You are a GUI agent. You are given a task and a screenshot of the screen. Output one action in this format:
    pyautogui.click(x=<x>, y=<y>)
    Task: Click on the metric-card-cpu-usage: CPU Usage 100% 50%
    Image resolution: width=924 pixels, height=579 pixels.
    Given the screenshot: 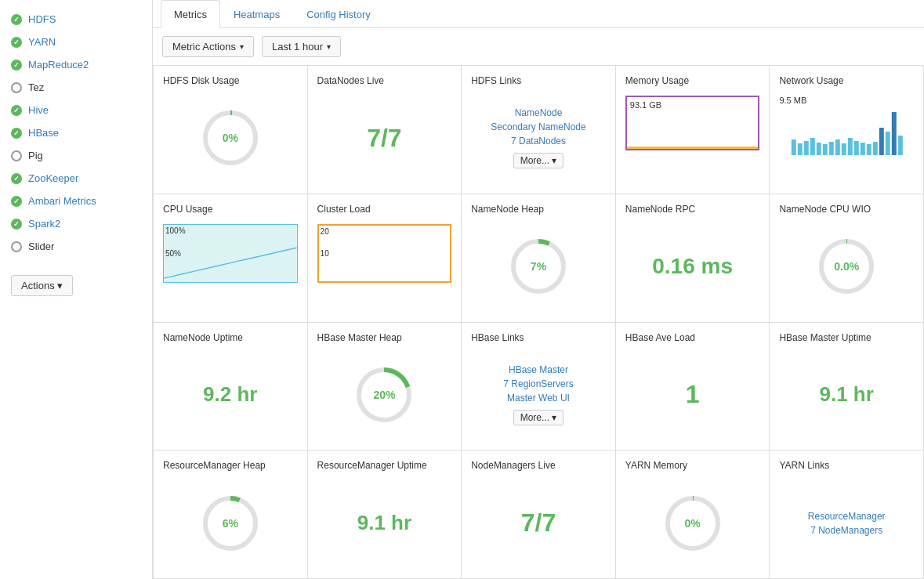 What is the action you would take?
    pyautogui.click(x=230, y=259)
    